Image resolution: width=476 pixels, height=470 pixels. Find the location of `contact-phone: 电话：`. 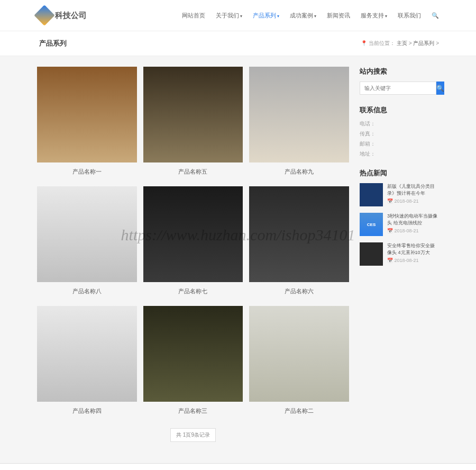

contact-phone: 电话： is located at coordinates (399, 124).